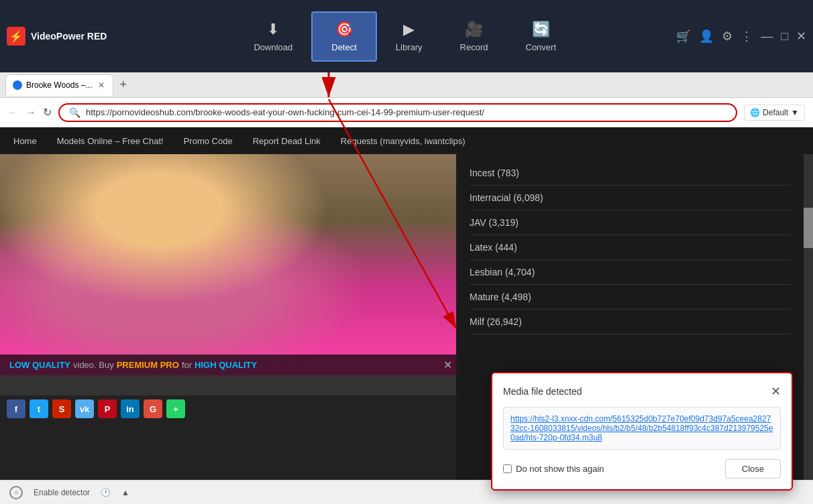  What do you see at coordinates (541, 47) in the screenshot?
I see `nav-convert-label: Convert` at bounding box center [541, 47].